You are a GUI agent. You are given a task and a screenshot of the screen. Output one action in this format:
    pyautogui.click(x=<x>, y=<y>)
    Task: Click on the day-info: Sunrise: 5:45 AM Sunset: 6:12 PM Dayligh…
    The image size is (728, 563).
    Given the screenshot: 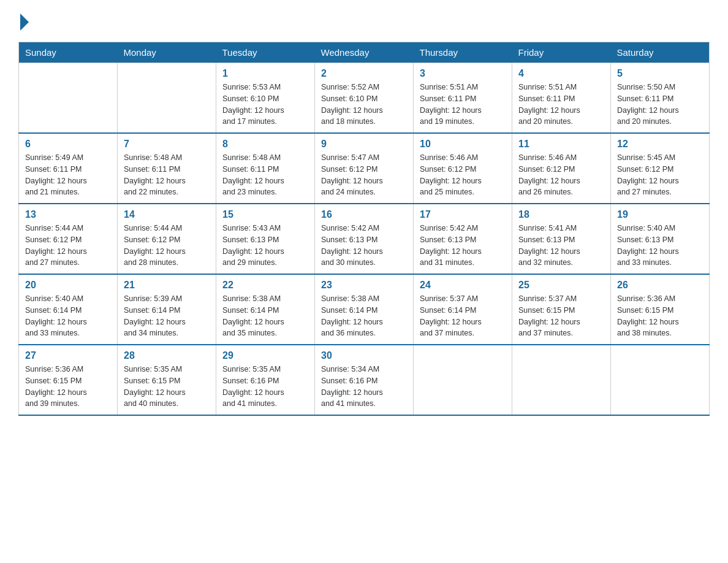 What is the action you would take?
    pyautogui.click(x=660, y=175)
    